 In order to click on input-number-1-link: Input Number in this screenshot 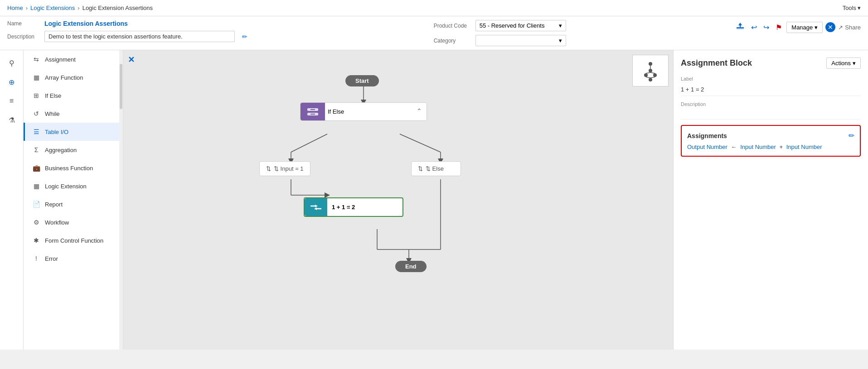, I will do `click(758, 147)`.